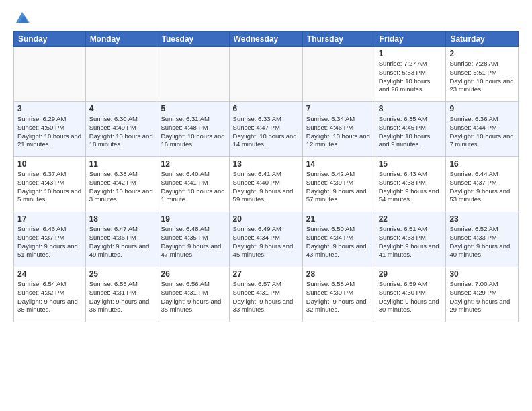  Describe the element at coordinates (482, 240) in the screenshot. I see `calendar-cell: 23Sunrise: 6:52 AMSunset: 4:33 PMDayligh…` at that location.